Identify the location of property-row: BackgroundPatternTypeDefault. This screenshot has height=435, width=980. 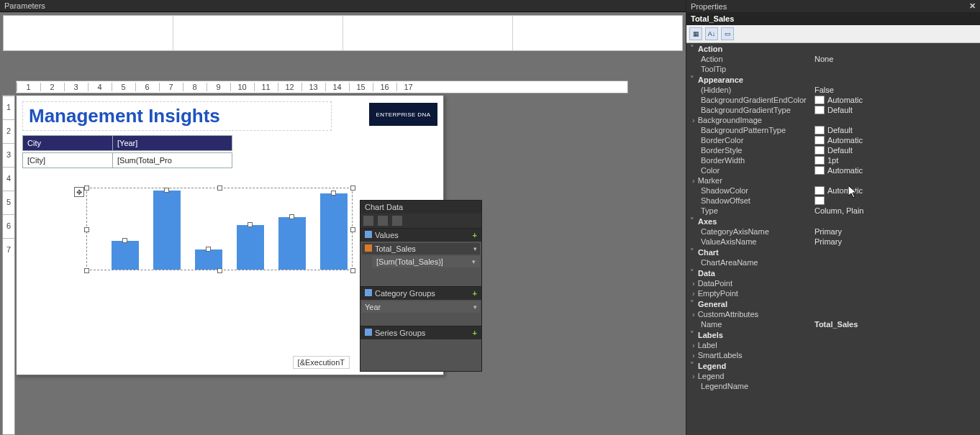
(833, 130).